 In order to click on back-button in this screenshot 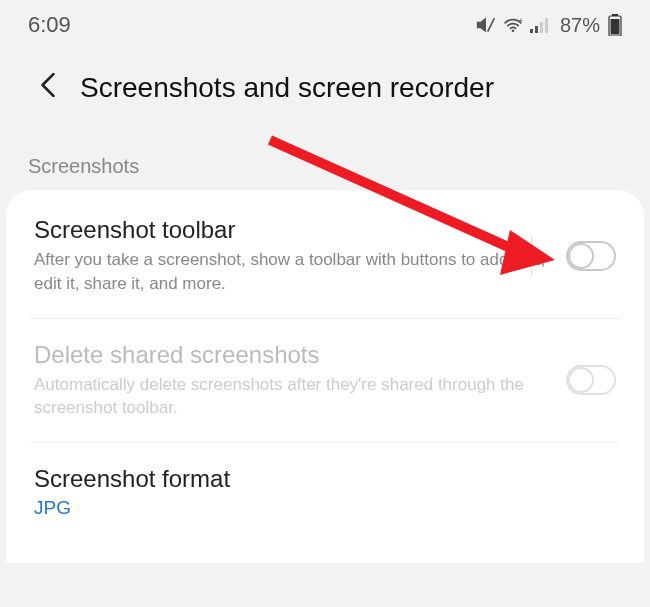, I will do `click(48, 88)`.